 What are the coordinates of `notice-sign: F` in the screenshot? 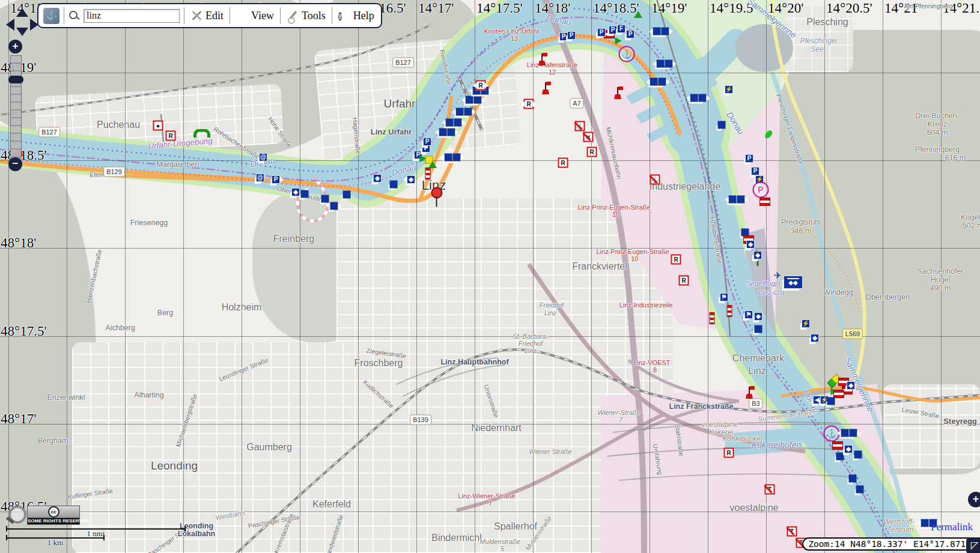 It's located at (621, 29).